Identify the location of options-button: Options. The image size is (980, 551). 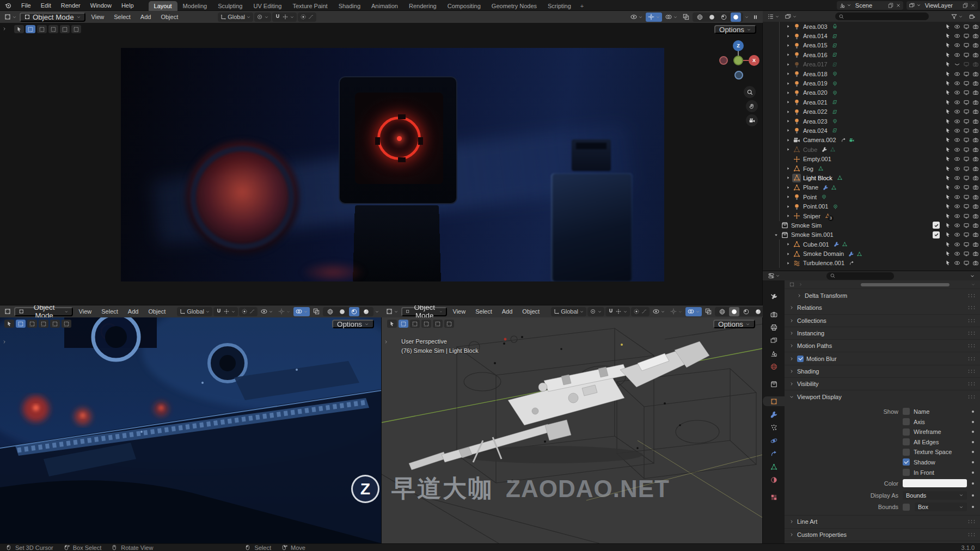
(734, 324).